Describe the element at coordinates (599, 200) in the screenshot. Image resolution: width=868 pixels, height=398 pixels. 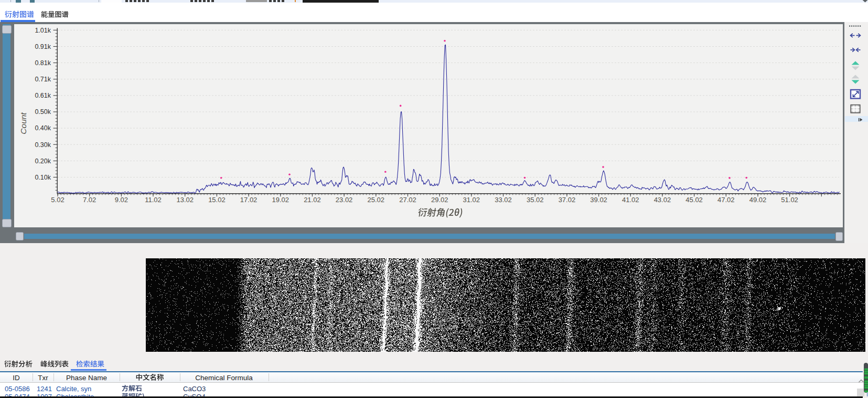
I see `svg-text: 39.02` at that location.